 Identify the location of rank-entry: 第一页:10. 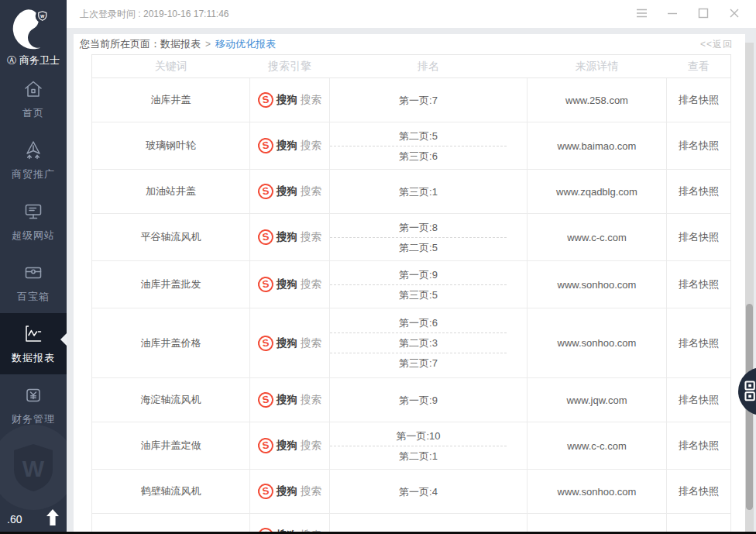
(418, 436).